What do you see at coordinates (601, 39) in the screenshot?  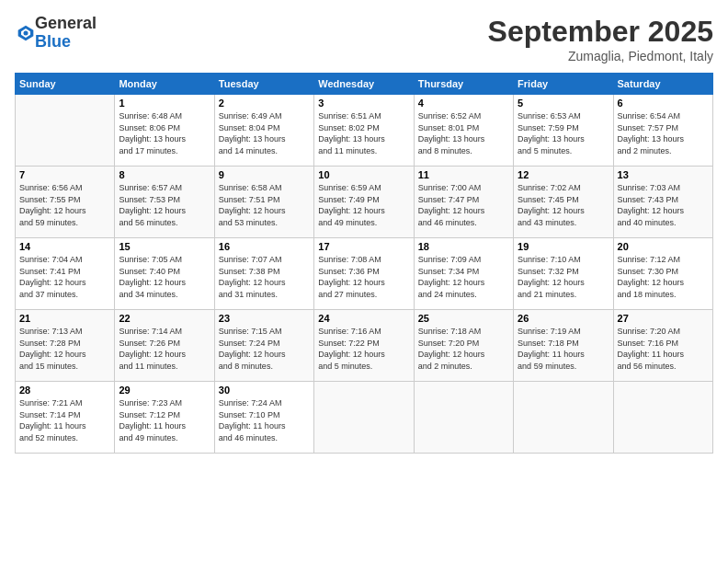 I see `title-block: September 2025 Zumaglia, Piedmont, Italy` at bounding box center [601, 39].